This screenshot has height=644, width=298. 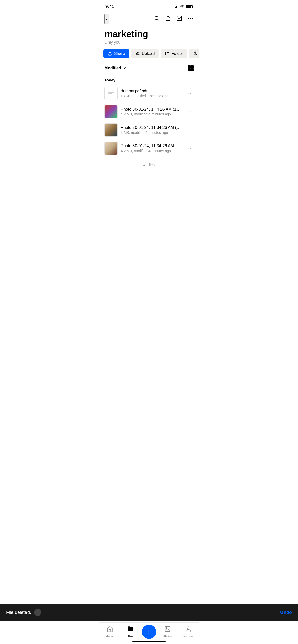 I want to click on battery-icon, so click(x=189, y=7).